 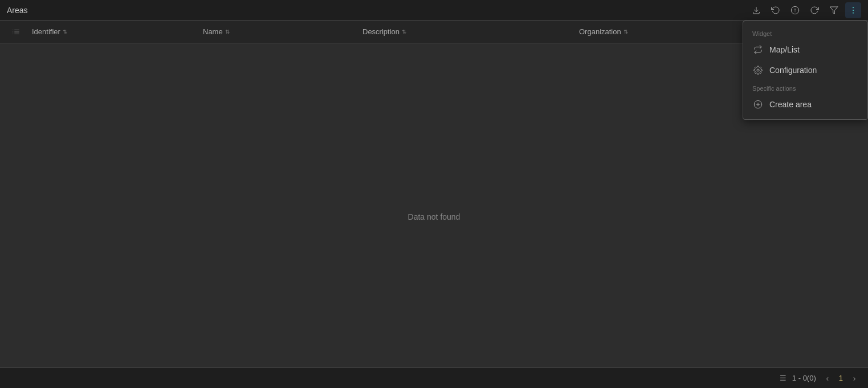 What do you see at coordinates (805, 33) in the screenshot?
I see `dropdown-widget-section: Widget` at bounding box center [805, 33].